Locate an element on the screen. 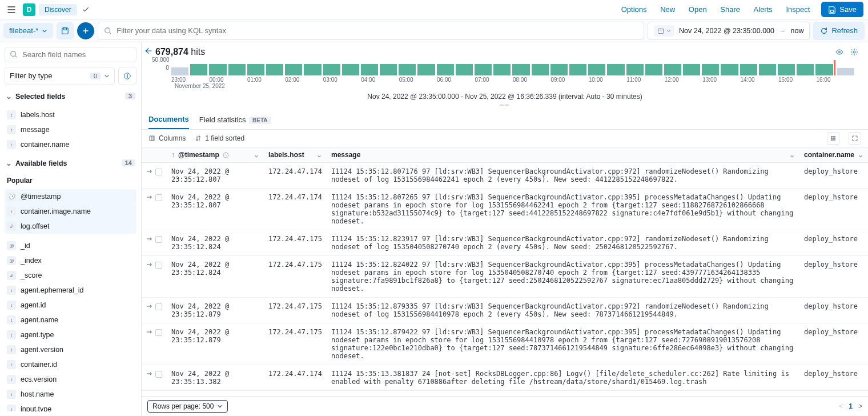 This screenshot has height=416, width=868. columns-button: Columns is located at coordinates (167, 138).